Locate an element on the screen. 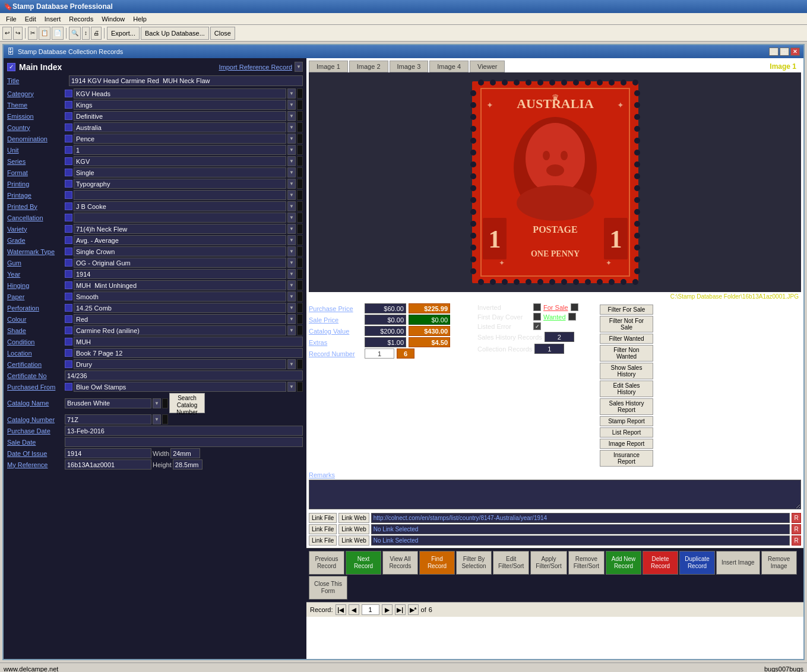 This screenshot has width=807, height=672. series-black-sq is located at coordinates (300, 161).